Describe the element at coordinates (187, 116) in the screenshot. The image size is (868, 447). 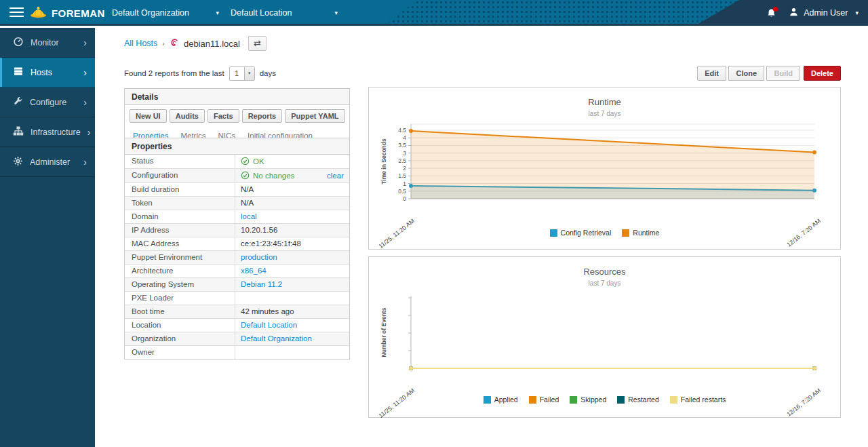
I see `audits-button: Audits` at that location.